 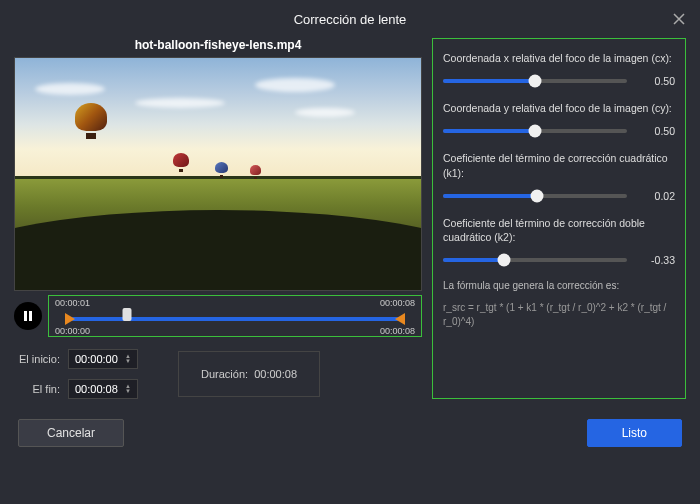 What do you see at coordinates (400, 319) in the screenshot?
I see `trim-end-handle` at bounding box center [400, 319].